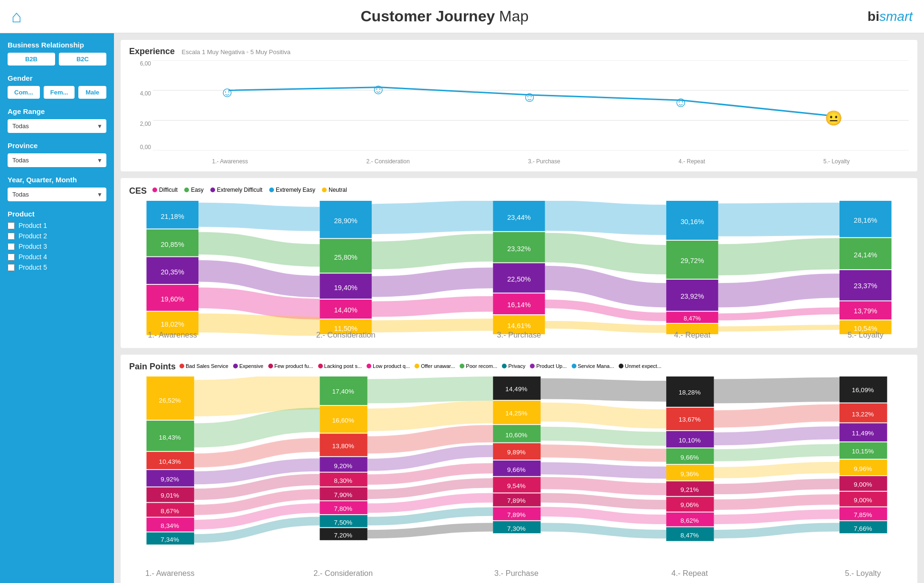  I want to click on experience-x-labels: 1.- Awareness 2.- Consideration 3.- Purc…, so click(531, 161).